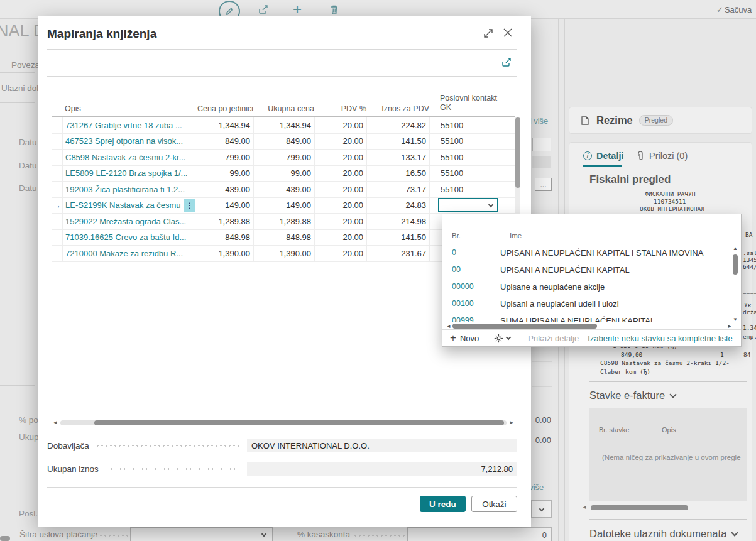 The width and height of the screenshot is (756, 541). I want to click on vat-amount-cell: 24.83, so click(398, 206).